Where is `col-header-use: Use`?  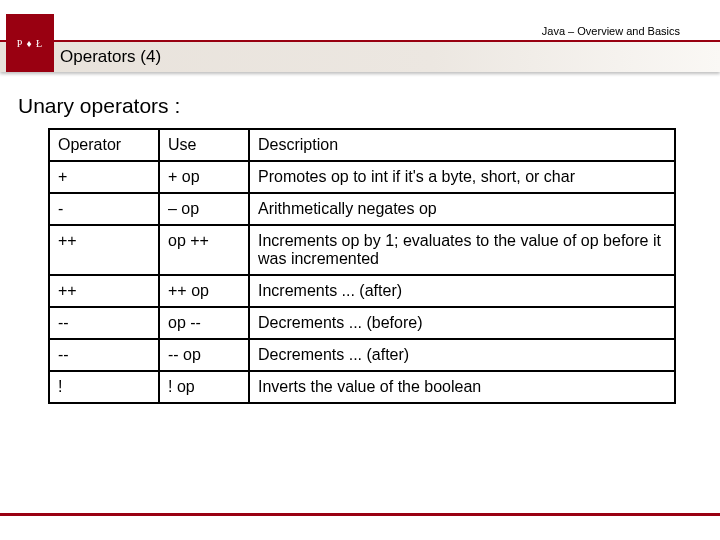
col-header-use: Use is located at coordinates (204, 145).